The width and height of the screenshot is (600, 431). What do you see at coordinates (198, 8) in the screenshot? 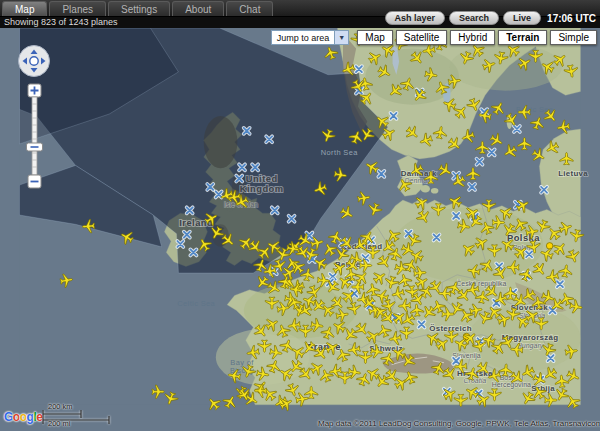
I see `tab-about: About` at bounding box center [198, 8].